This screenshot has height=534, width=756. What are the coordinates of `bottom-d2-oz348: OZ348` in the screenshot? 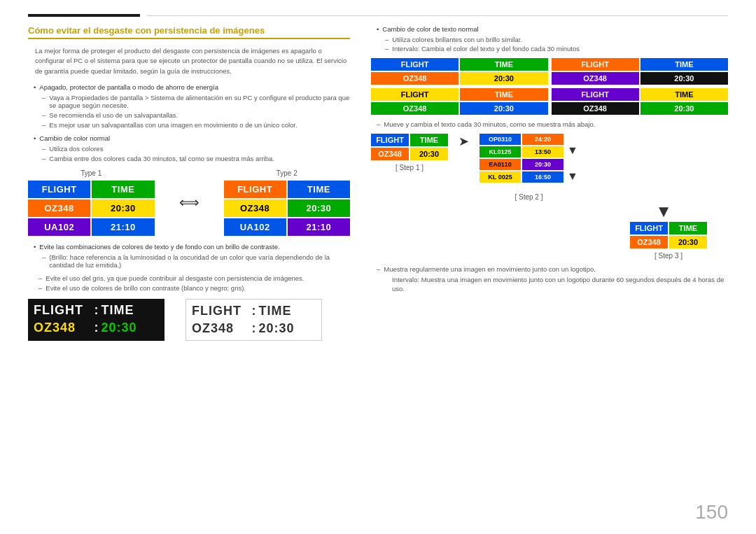 It's located at (220, 329).